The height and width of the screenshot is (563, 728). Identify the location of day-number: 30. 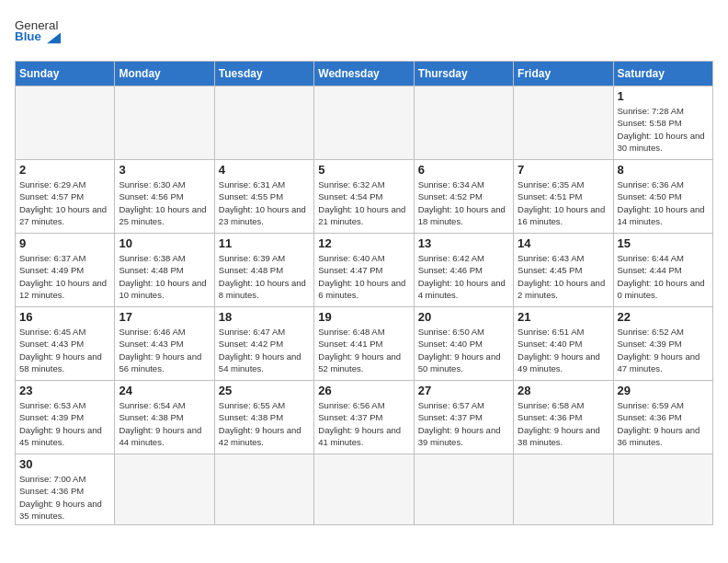
(64, 464).